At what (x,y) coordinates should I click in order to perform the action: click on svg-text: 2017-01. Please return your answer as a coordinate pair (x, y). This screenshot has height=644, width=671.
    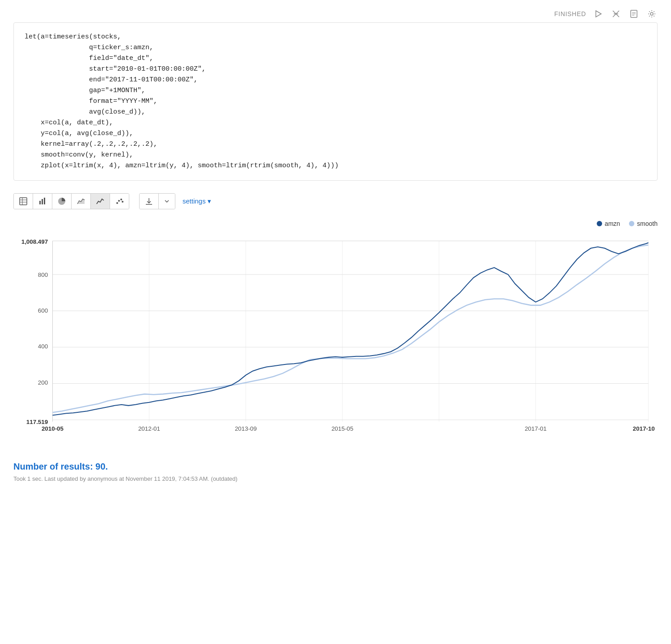
    Looking at the image, I should click on (536, 428).